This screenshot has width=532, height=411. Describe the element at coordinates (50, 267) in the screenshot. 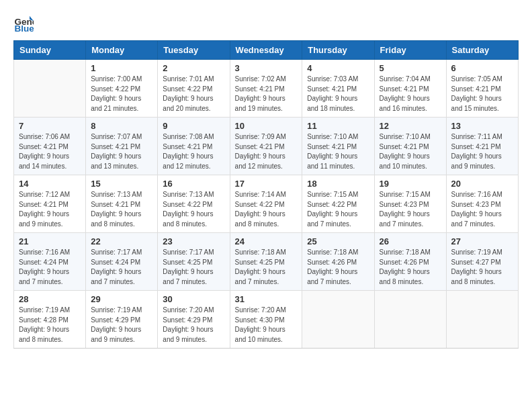

I see `day-info: Sunrise: 7:16 AMSunset: 4:24 PMDaylight:…` at that location.